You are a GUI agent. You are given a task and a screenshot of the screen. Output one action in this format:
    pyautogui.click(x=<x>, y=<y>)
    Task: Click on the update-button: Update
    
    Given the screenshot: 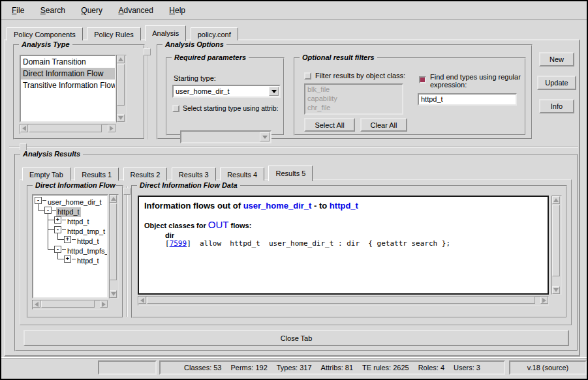 What is the action you would take?
    pyautogui.click(x=557, y=83)
    